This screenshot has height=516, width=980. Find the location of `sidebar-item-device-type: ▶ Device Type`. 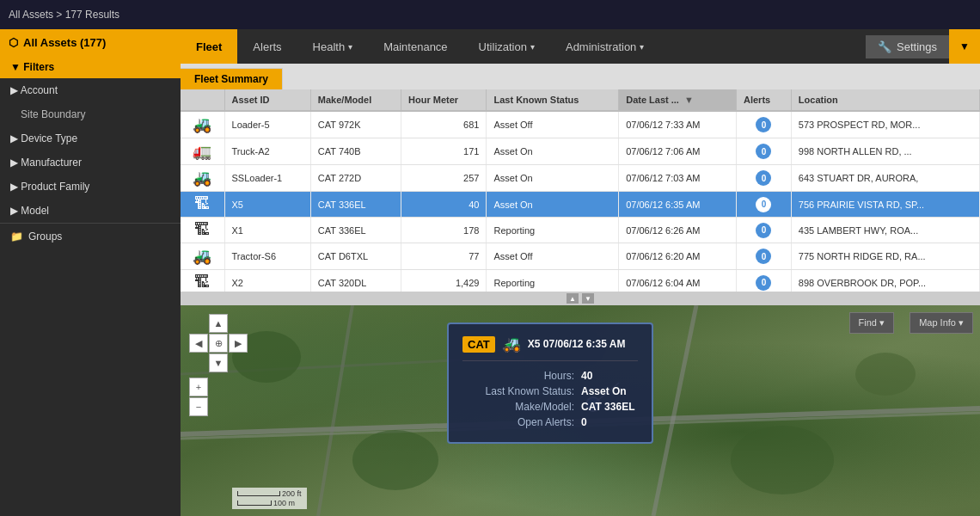

sidebar-item-device-type: ▶ Device Type is located at coordinates (90, 138).